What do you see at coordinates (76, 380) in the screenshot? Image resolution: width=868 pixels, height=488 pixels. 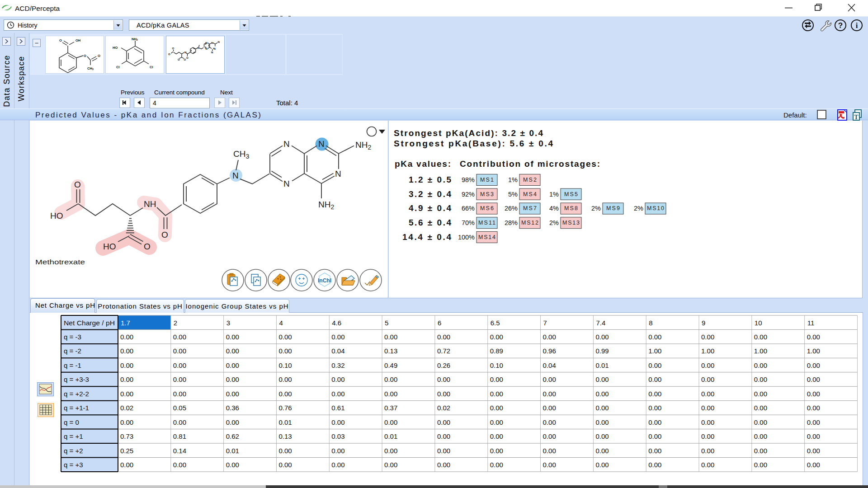 I see `svg-text: q = +3-3` at bounding box center [76, 380].